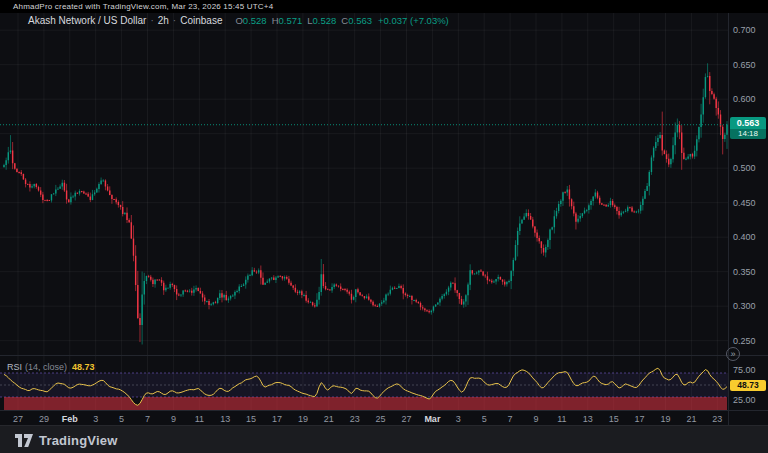  I want to click on price-axis-label: 0.400, so click(750, 237).